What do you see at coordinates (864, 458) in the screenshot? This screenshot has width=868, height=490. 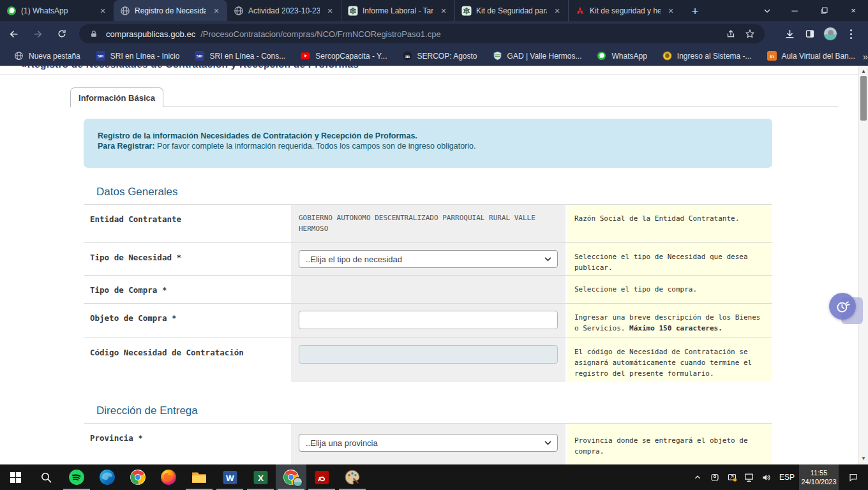 I see `scroll-down-icon: ▼` at bounding box center [864, 458].